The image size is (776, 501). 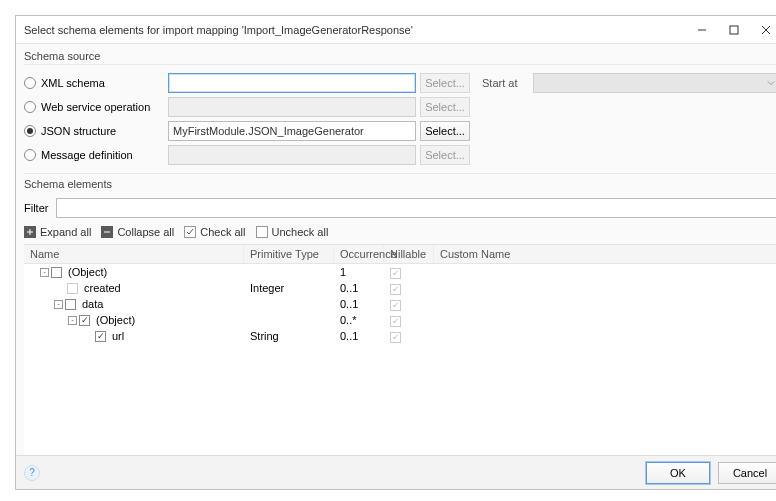 I want to click on msg-input, so click(x=292, y=155).